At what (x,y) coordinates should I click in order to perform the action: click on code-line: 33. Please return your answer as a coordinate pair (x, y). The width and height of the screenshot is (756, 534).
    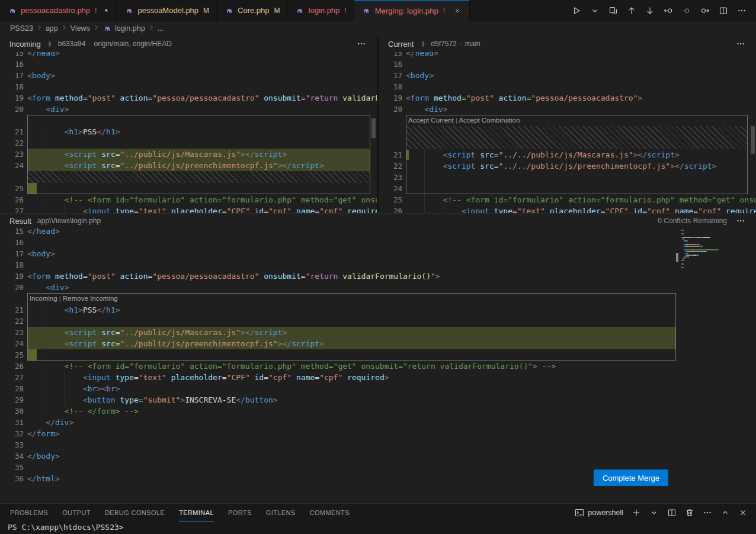
    Looking at the image, I should click on (378, 445).